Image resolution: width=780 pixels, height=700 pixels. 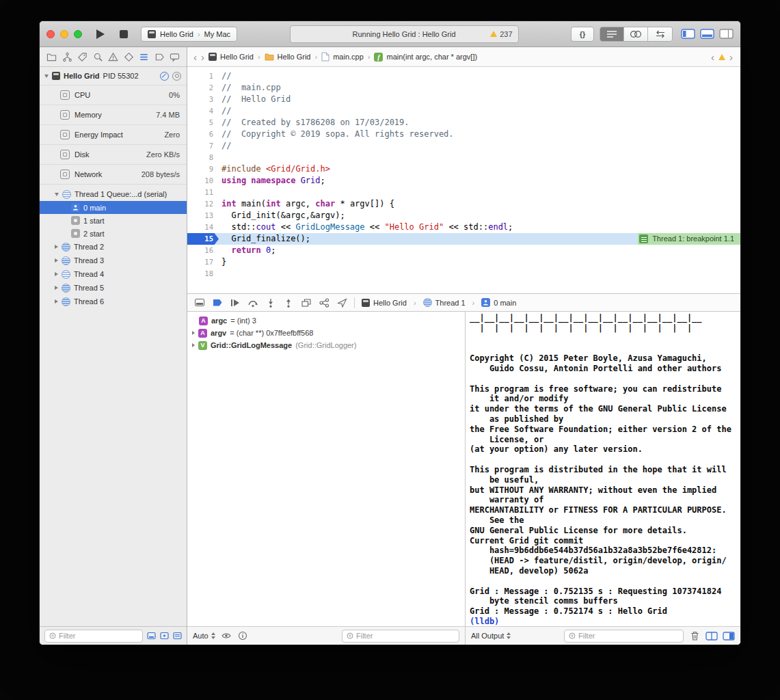 I want to click on line-number: 5, so click(x=203, y=123).